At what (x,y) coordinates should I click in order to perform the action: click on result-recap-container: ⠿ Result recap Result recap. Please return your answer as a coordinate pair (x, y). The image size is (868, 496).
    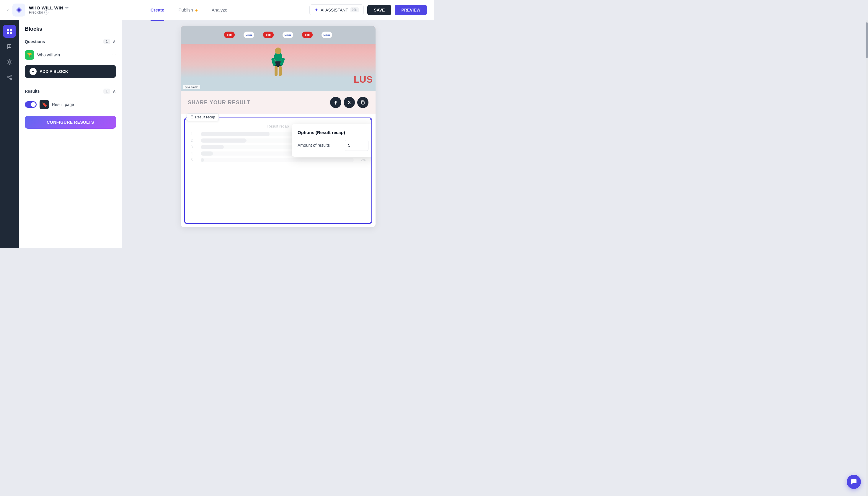
    Looking at the image, I should click on (278, 171).